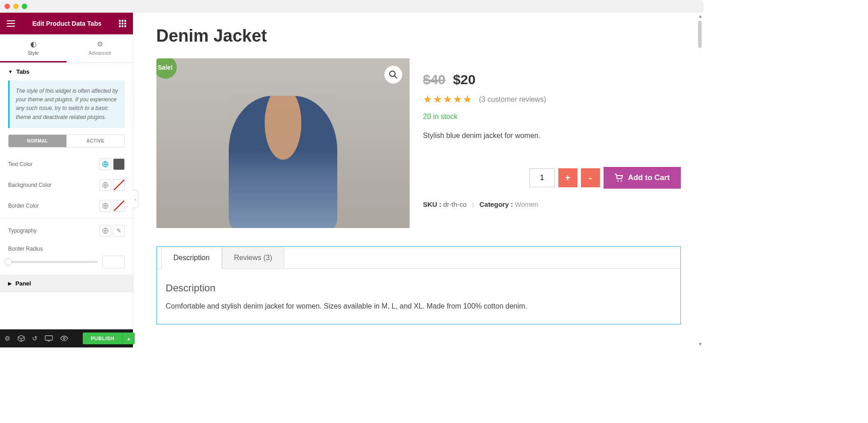 The image size is (868, 423). I want to click on category-label: Category :, so click(496, 204).